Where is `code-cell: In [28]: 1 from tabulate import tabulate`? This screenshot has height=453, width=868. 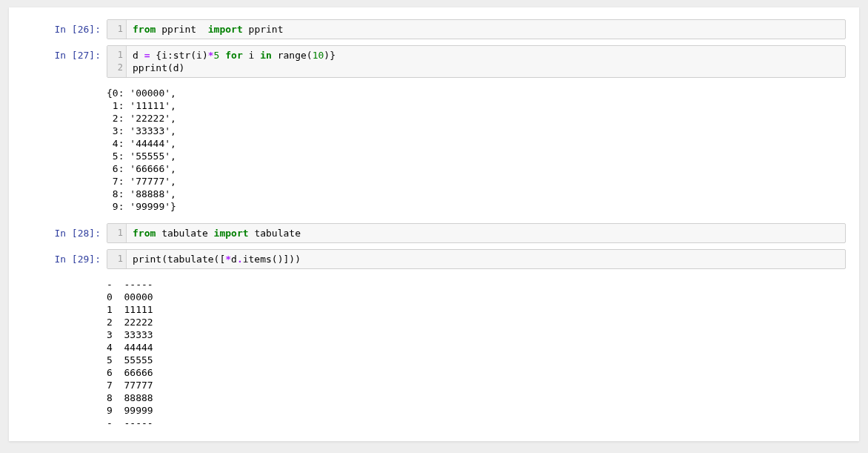
code-cell: In [28]: 1 from tabulate import tabulate is located at coordinates (434, 233).